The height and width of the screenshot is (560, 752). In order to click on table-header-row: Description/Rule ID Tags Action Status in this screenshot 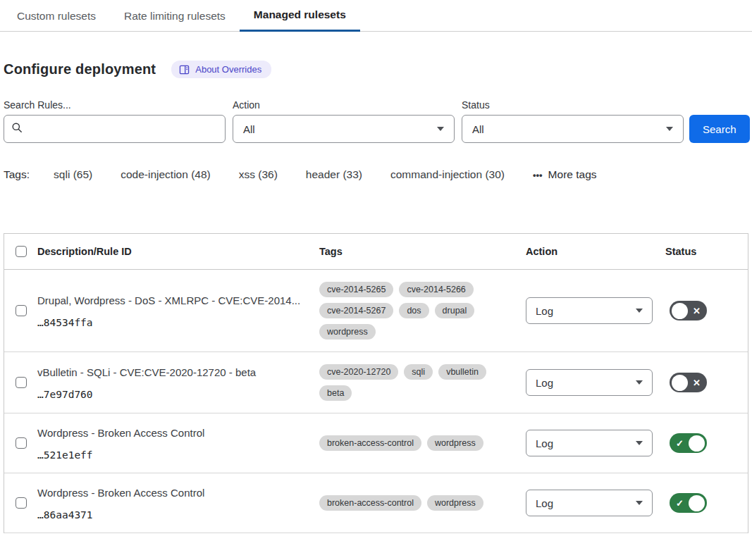, I will do `click(376, 252)`.